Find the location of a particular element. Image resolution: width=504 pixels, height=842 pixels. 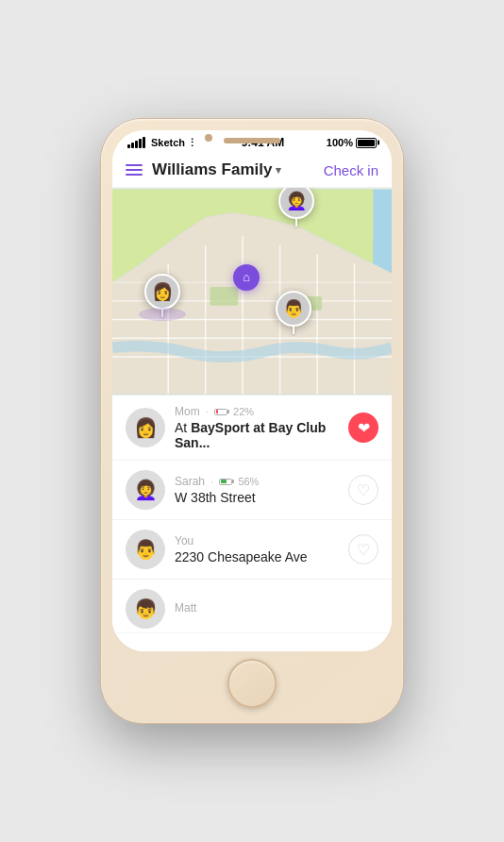

mom-location-text: BaySport at Bay Club San... is located at coordinates (250, 435).